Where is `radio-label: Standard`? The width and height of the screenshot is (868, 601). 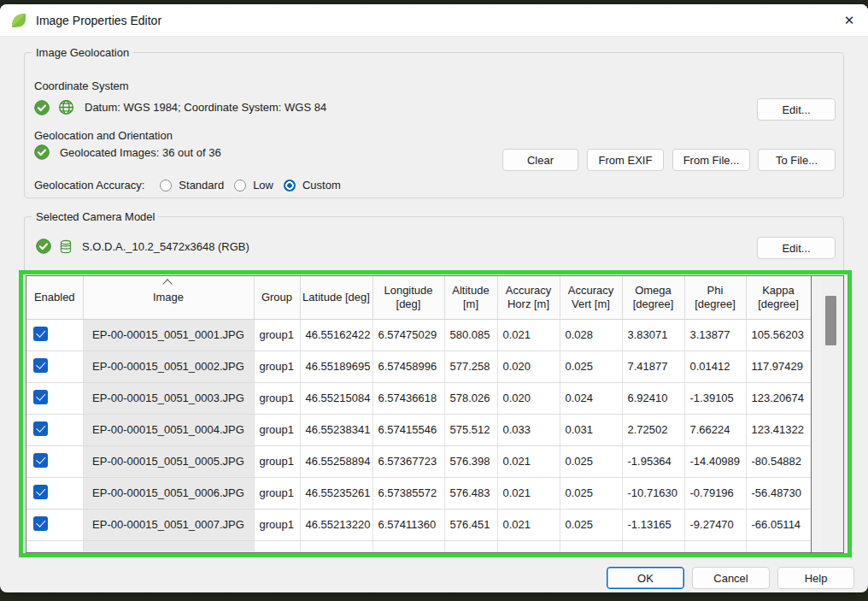 radio-label: Standard is located at coordinates (202, 185).